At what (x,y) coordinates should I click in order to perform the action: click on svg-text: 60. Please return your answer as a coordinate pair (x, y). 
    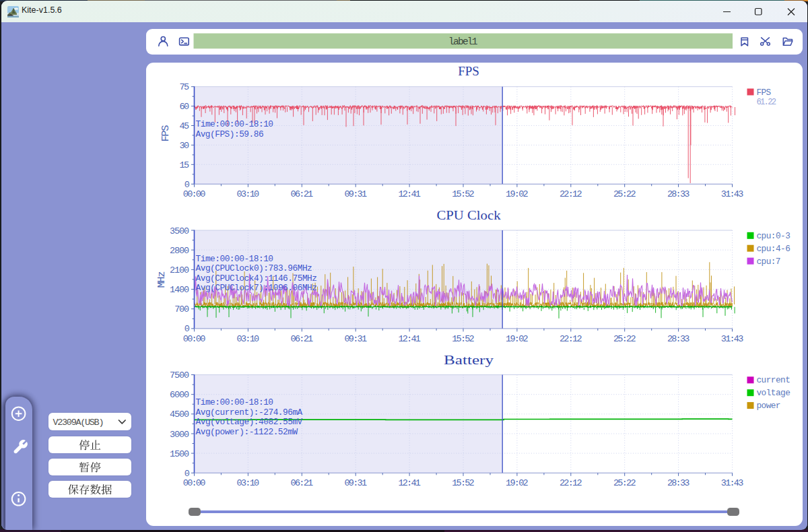
    Looking at the image, I should click on (184, 106).